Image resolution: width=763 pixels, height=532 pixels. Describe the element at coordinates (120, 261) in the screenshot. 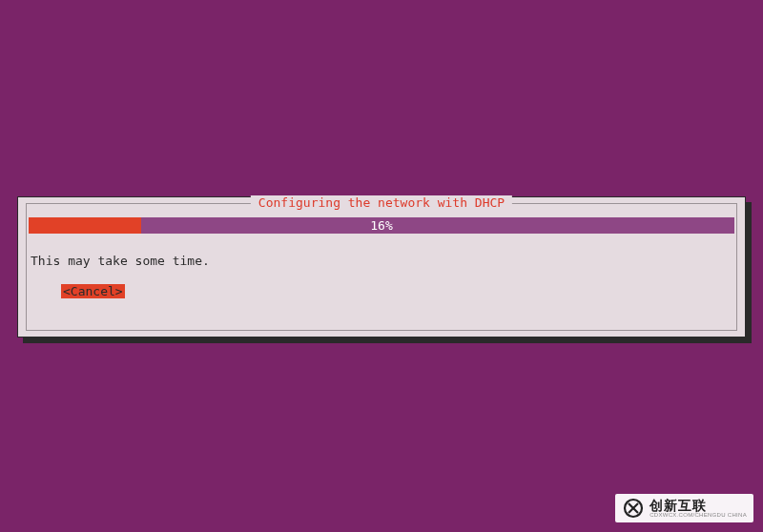

I see `status-message: This may take some time.` at that location.